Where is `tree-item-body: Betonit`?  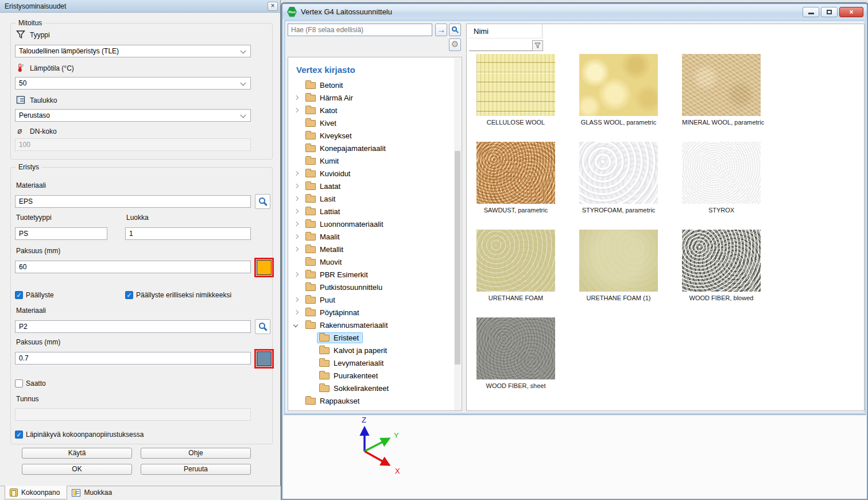 tree-item-body: Betonit is located at coordinates (325, 85).